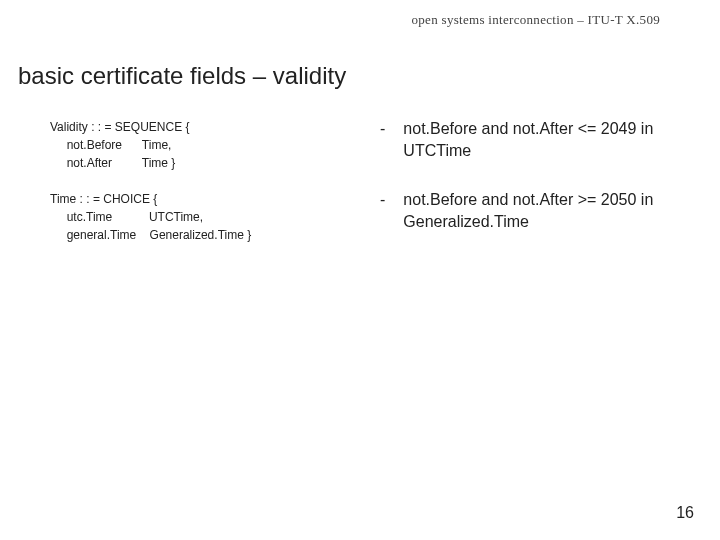 This screenshot has width=720, height=540. What do you see at coordinates (540, 140) in the screenshot?
I see `bullet-item: - not.Before and not.After <= 2049 in UT…` at bounding box center [540, 140].